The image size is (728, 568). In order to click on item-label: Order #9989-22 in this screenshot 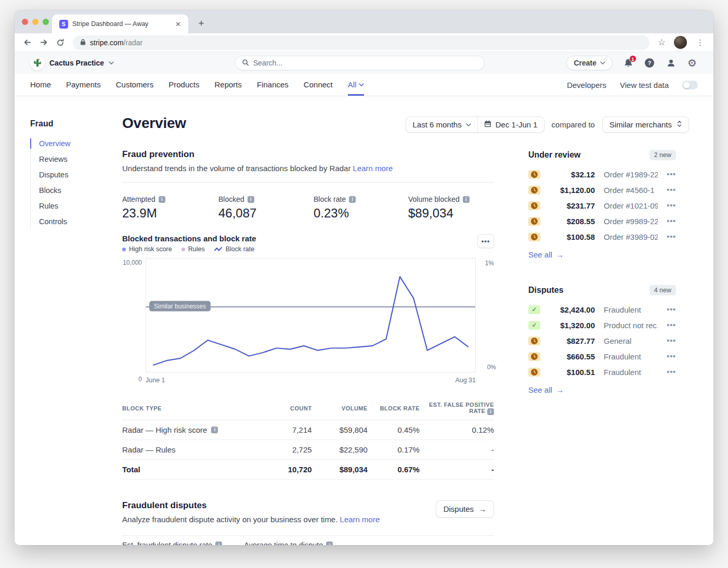, I will do `click(630, 222)`.